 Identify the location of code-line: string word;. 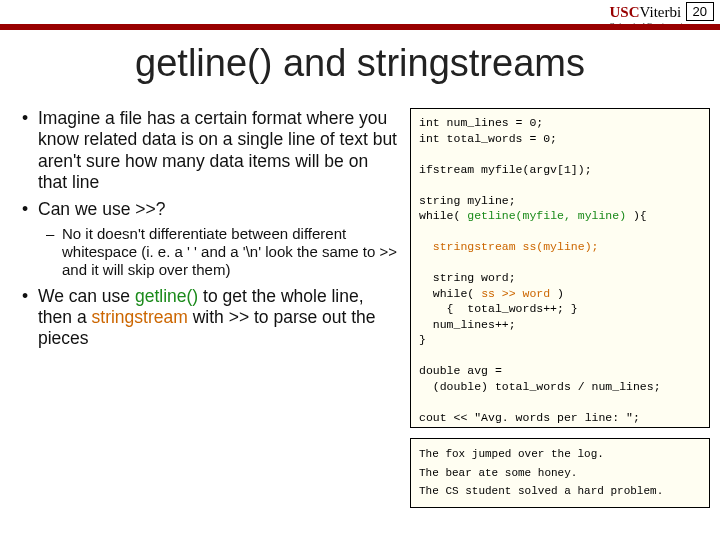
(468, 278).